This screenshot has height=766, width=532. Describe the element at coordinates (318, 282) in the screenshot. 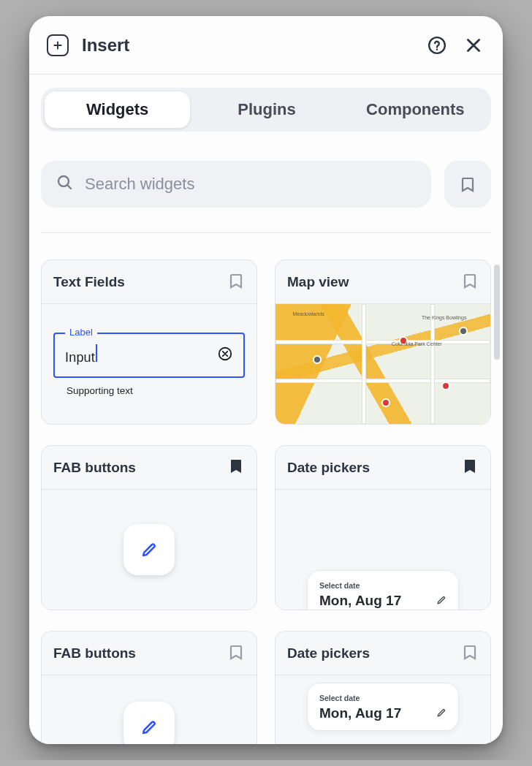

I see `card-title: Map view` at that location.